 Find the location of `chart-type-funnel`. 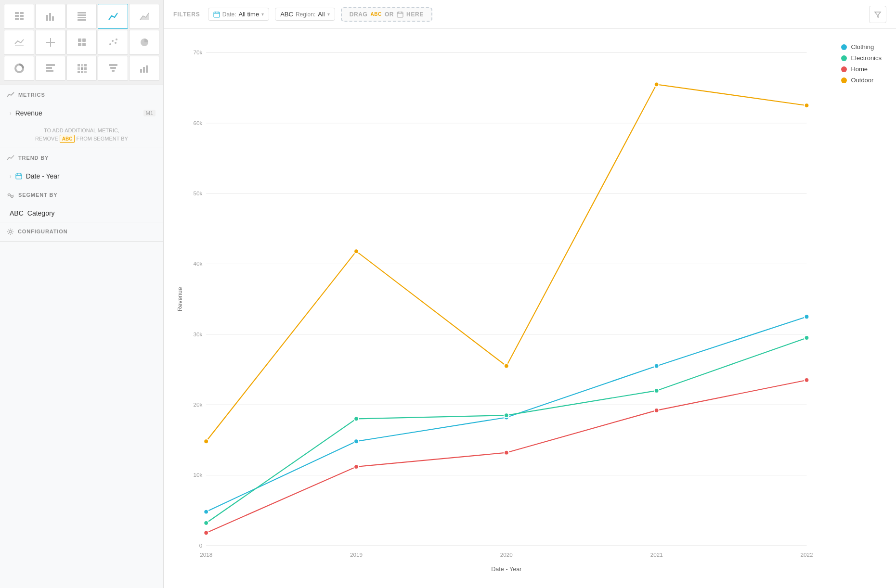

chart-type-funnel is located at coordinates (113, 68).